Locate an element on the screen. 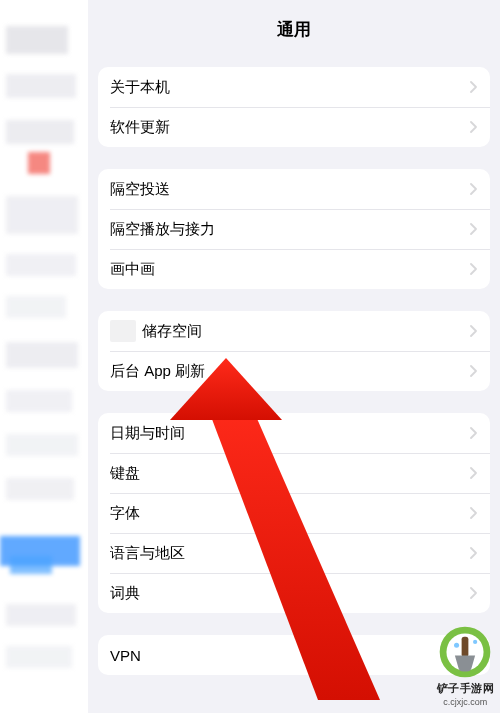  row-label: 键盘 is located at coordinates (290, 474).